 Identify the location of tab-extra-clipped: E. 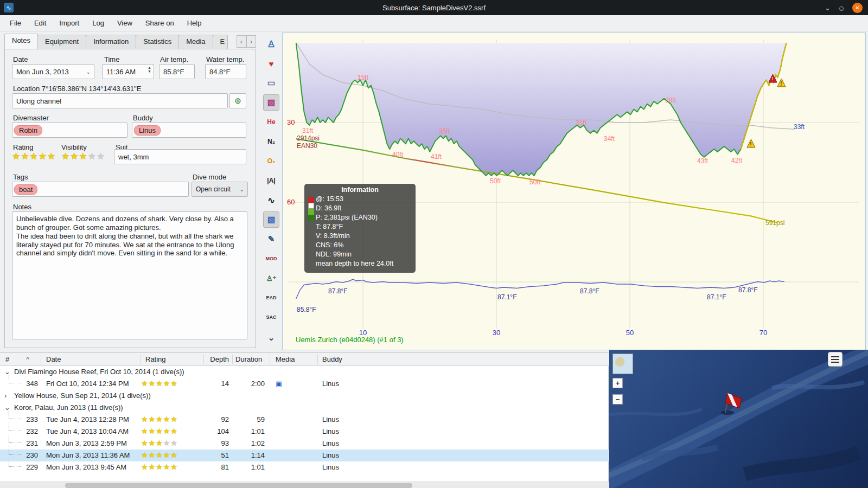
(220, 42).